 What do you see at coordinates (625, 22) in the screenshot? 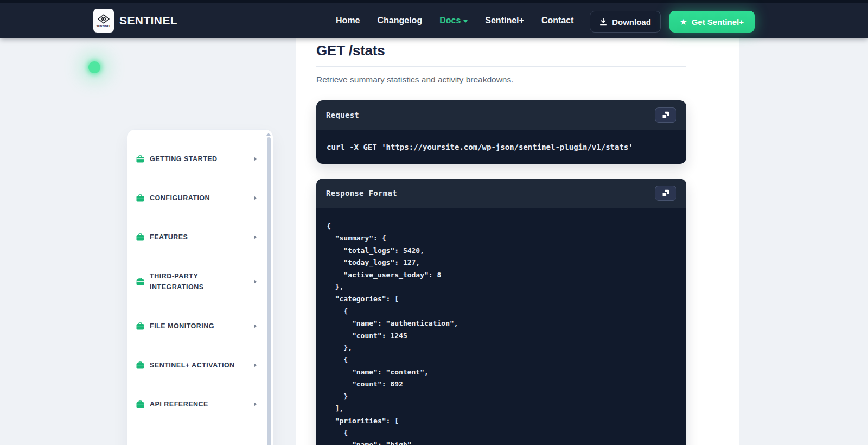
I see `download-button: Download` at bounding box center [625, 22].